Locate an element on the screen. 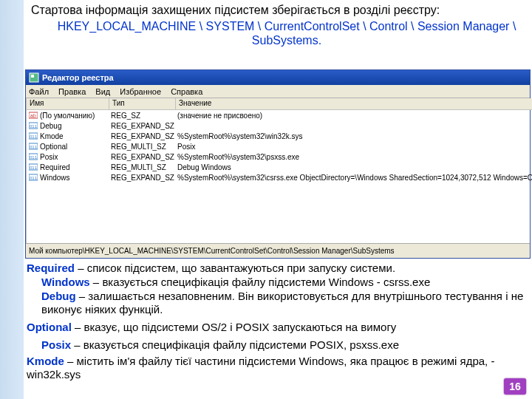 This screenshot has width=532, height=399. window-title: Редактор реестра is located at coordinates (78, 78).